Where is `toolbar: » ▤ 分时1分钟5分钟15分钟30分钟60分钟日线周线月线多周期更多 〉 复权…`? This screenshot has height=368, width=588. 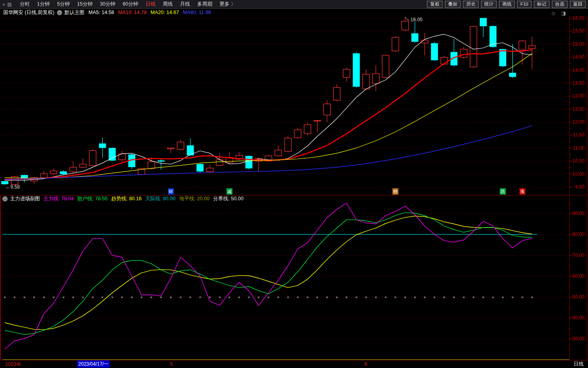
toolbar: » ▤ 分时1分钟5分钟15分钟30分钟60分钟日线周线月线多周期更多 〉 复权… is located at coordinates (294, 4).